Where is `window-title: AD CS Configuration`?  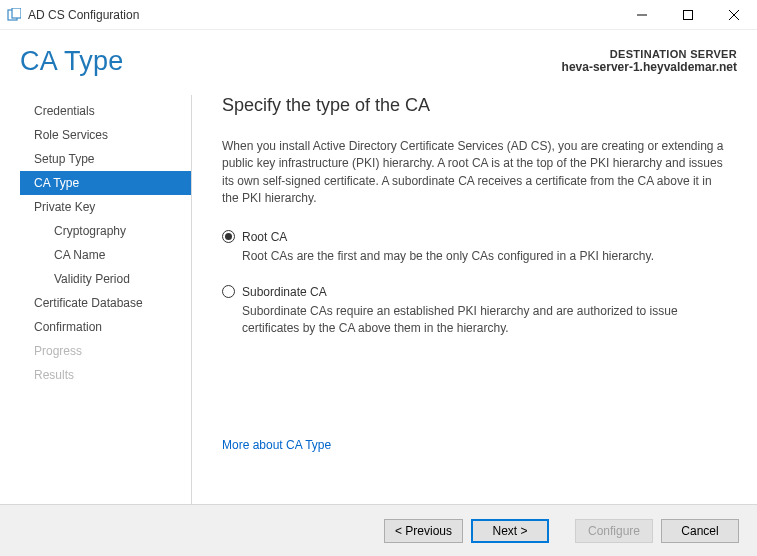 window-title: AD CS Configuration is located at coordinates (84, 15).